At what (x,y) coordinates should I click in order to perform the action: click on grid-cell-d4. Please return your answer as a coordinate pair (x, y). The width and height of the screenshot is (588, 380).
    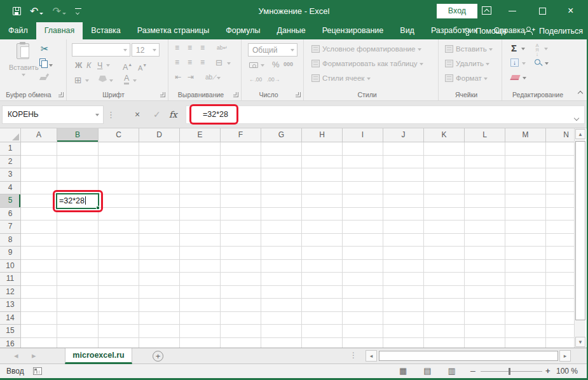
    Looking at the image, I should click on (160, 188).